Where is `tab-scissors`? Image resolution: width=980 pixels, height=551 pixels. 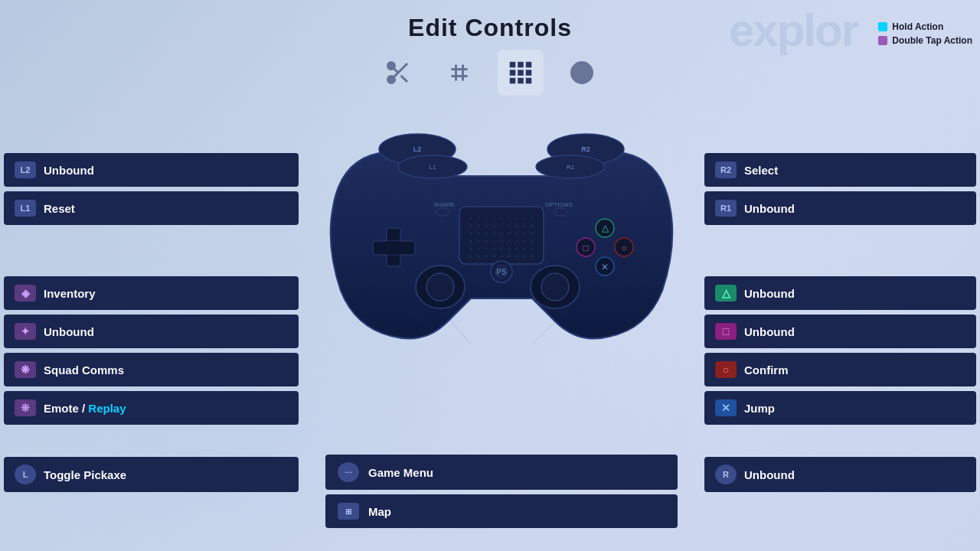 tab-scissors is located at coordinates (398, 73).